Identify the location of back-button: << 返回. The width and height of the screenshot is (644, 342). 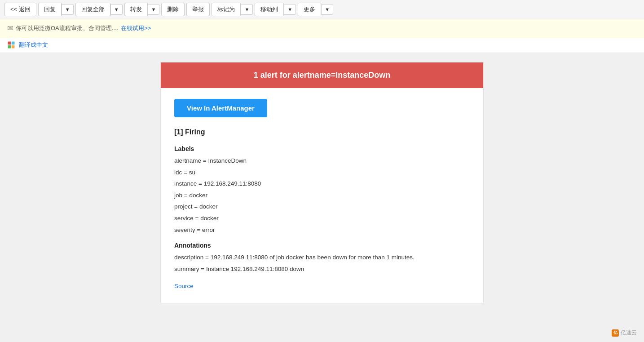
(21, 9).